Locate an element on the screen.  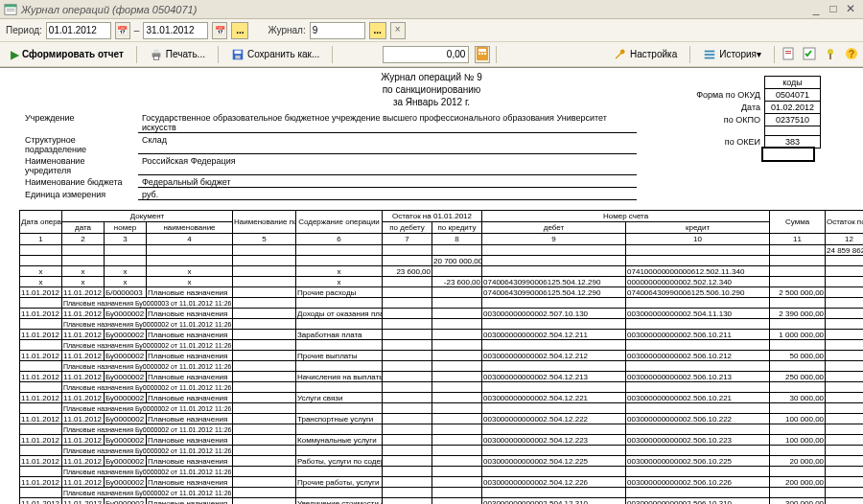
form-report-button: ▶ Сформировать отчет is located at coordinates (67, 55).